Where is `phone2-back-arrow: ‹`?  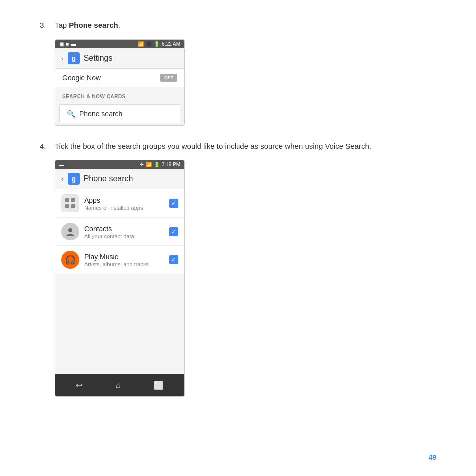
phone2-back-arrow: ‹ is located at coordinates (63, 179).